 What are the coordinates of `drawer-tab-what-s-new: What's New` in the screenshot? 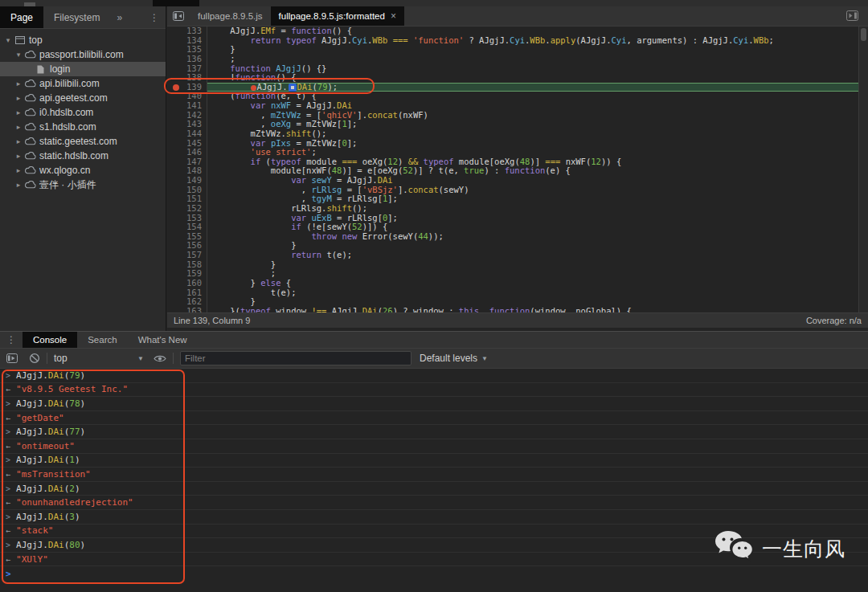 It's located at (162, 340).